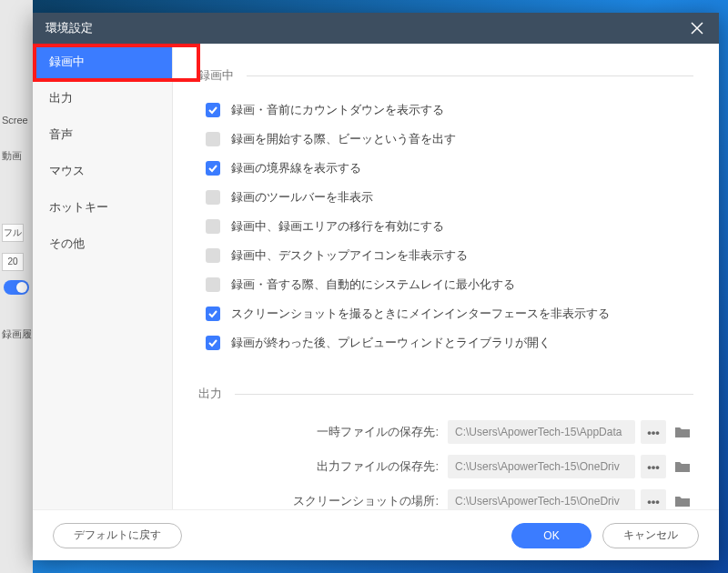 This screenshot has width=728, height=573. I want to click on option-label: 録画・音する際、自動的にシステムレイに最小化する, so click(373, 285).